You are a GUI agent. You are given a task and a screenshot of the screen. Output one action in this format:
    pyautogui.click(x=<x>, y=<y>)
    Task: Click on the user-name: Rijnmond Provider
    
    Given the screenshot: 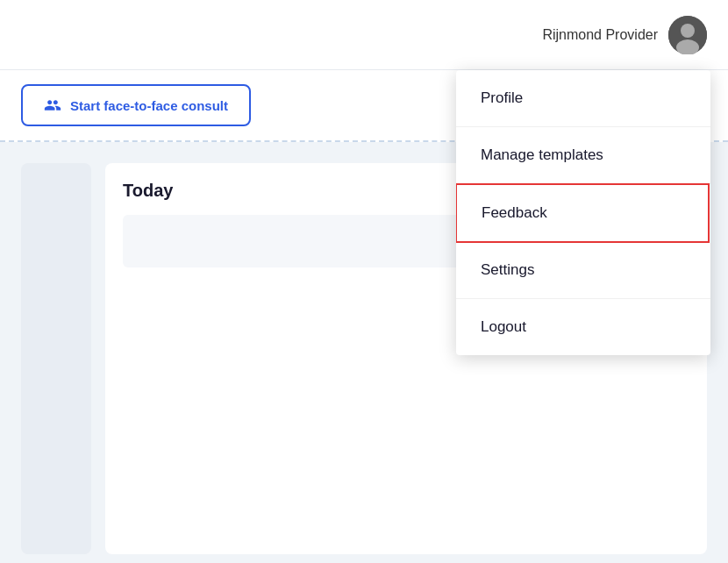 What is the action you would take?
    pyautogui.click(x=600, y=35)
    